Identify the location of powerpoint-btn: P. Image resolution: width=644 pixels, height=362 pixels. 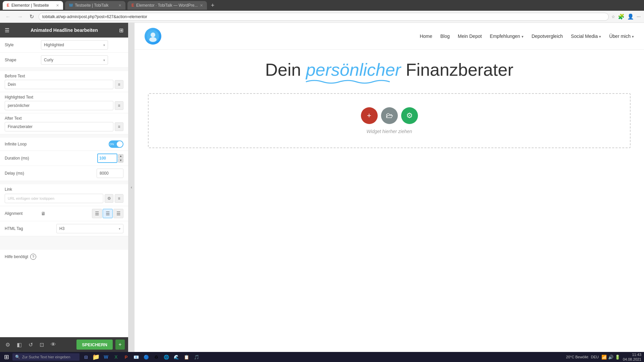
(126, 357).